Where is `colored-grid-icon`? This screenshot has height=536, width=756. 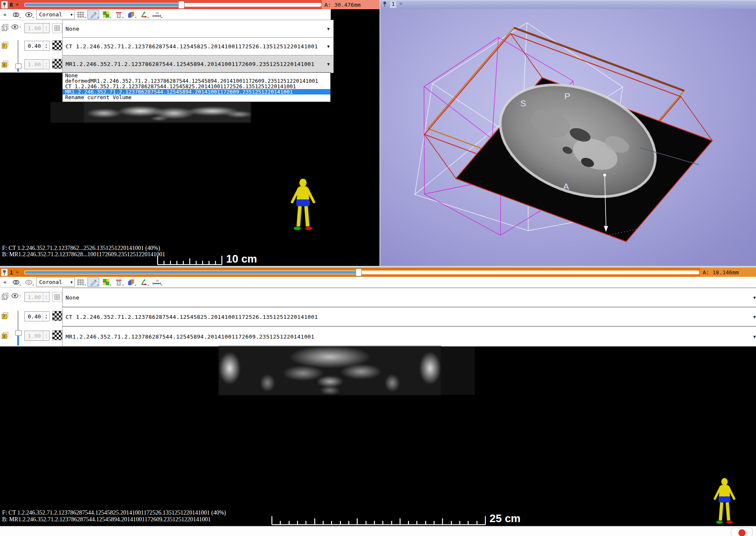 colored-grid-icon is located at coordinates (106, 282).